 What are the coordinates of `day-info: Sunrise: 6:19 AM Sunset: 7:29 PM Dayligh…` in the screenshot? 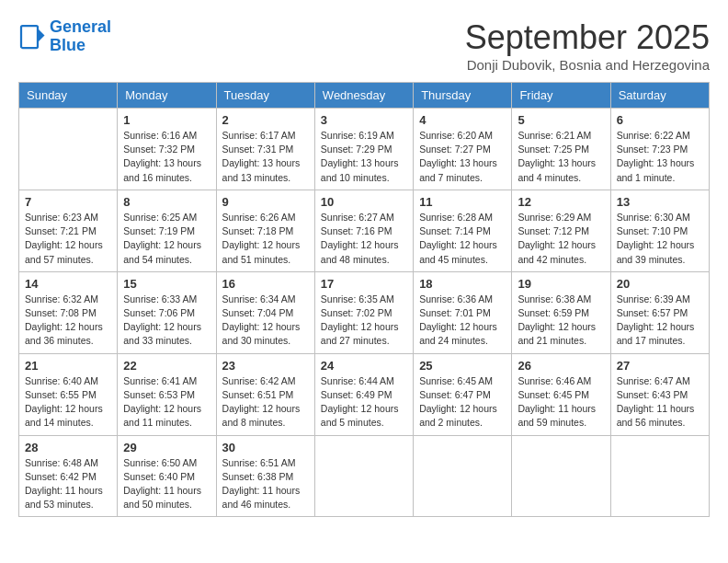 It's located at (364, 156).